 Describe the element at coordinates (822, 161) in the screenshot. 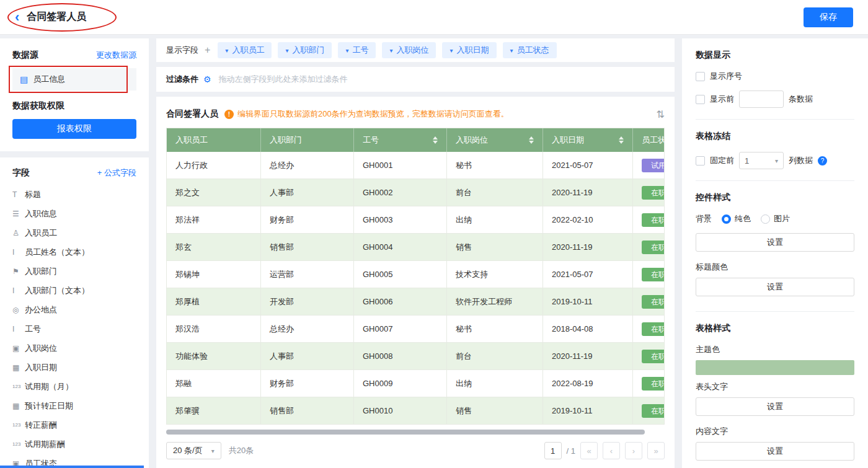

I see `help-icon: ?` at that location.